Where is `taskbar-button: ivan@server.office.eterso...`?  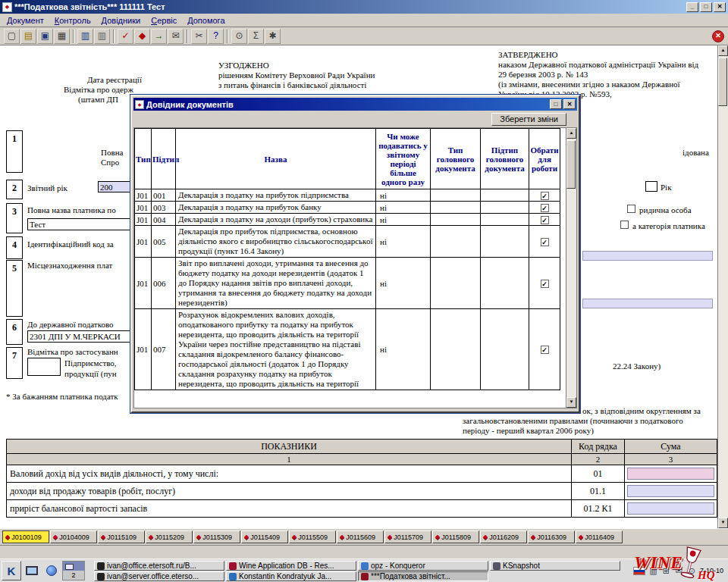
taskbar-button: ivan@server.office.eterso... is located at coordinates (159, 576).